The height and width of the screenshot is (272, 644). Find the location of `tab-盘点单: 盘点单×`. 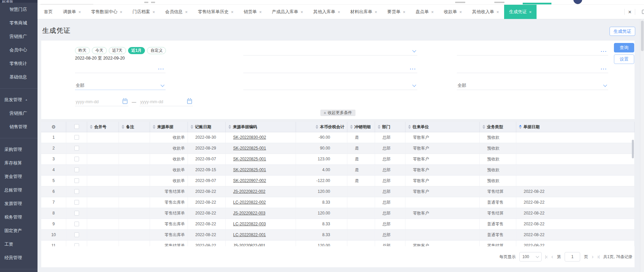

tab-盘点单: 盘点单× is located at coordinates (425, 12).